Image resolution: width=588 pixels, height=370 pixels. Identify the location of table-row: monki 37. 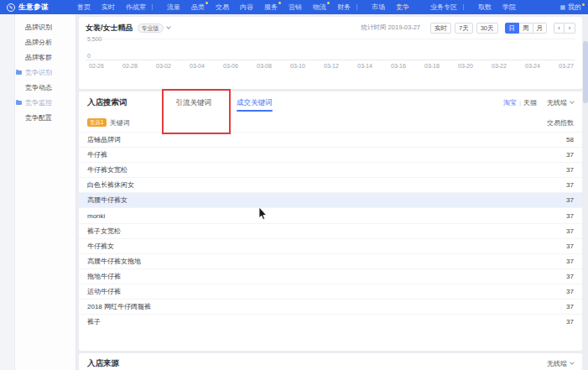
(330, 215).